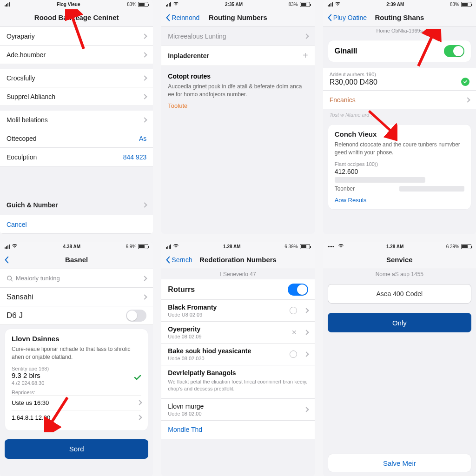 This screenshot has width=476, height=476. I want to click on row-oyrapariy: Oyrapariy, so click(76, 36).